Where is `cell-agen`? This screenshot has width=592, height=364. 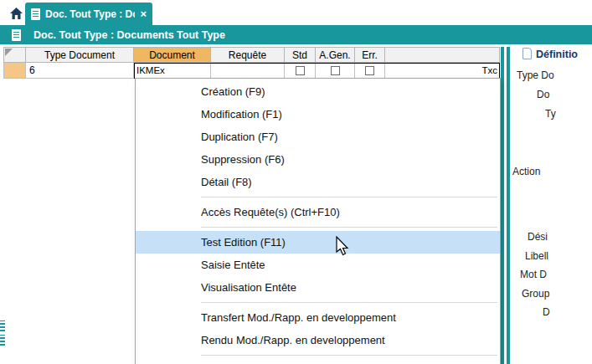 cell-agen is located at coordinates (335, 70).